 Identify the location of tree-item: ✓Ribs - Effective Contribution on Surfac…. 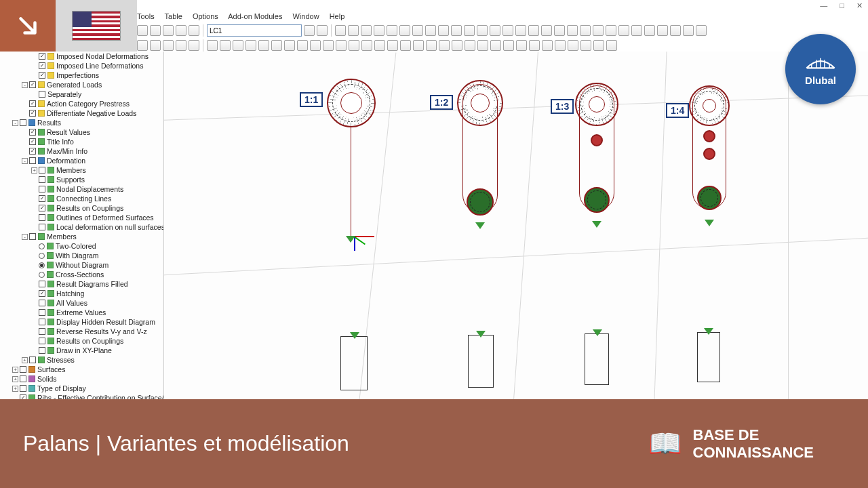
(81, 396).